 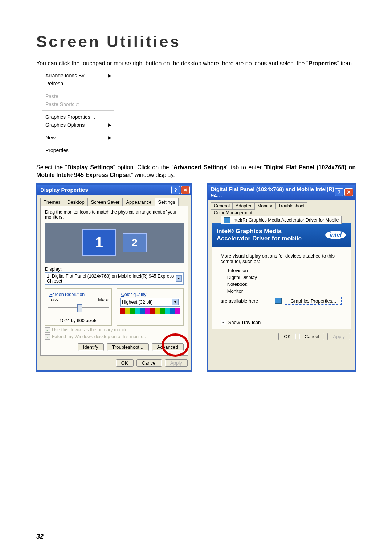 What do you see at coordinates (323, 63) in the screenshot?
I see `text-bold: Properties` at bounding box center [323, 63].